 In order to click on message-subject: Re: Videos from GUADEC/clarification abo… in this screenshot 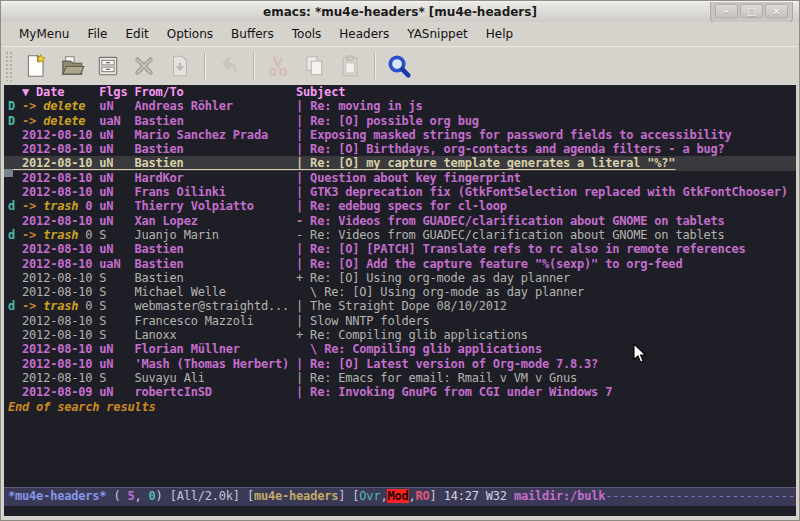, I will do `click(517, 221)`.